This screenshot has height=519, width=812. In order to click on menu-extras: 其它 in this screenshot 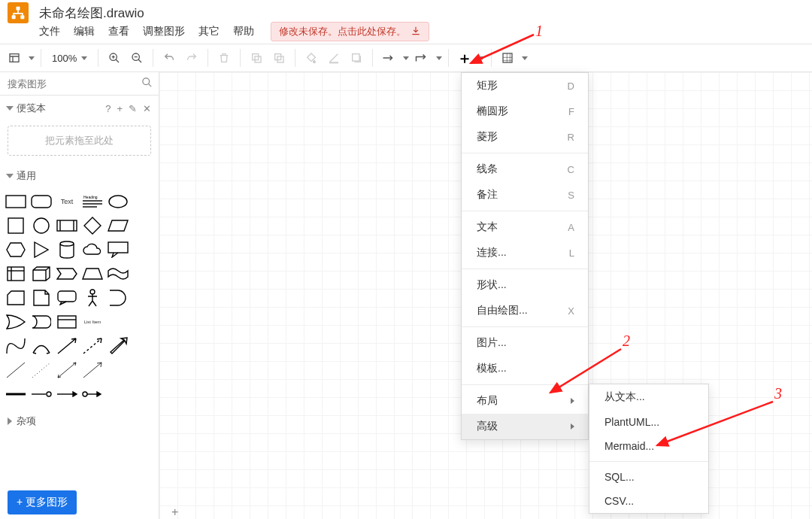, I will do `click(209, 32)`.